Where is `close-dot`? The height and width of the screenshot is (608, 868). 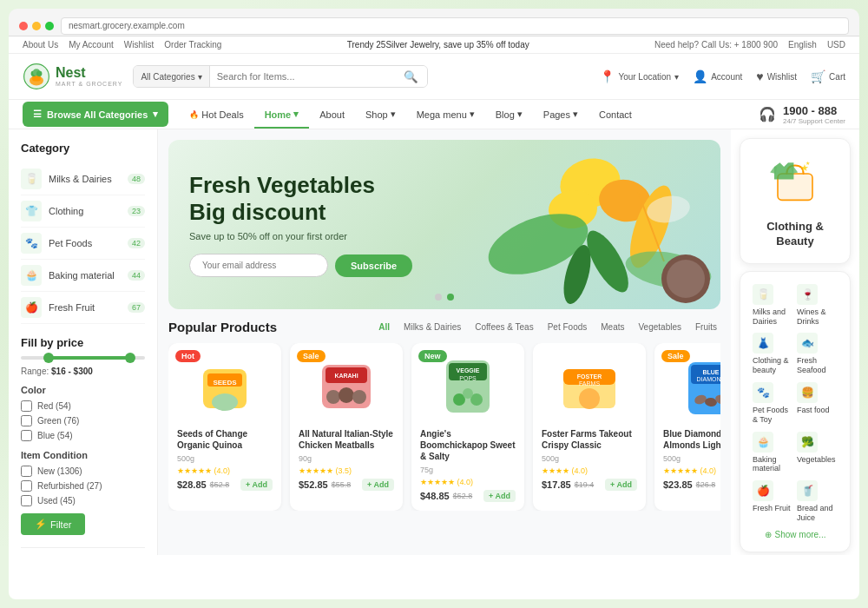 close-dot is located at coordinates (23, 26).